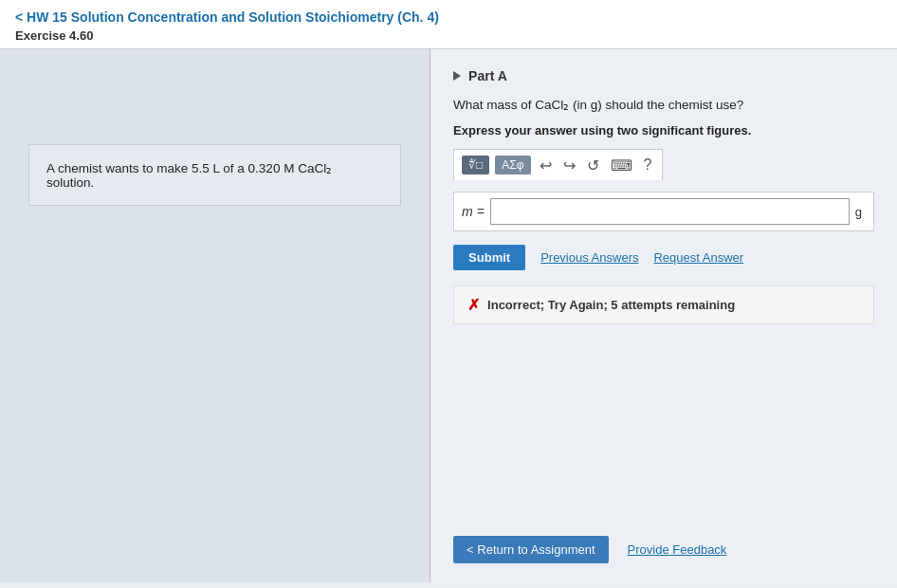  What do you see at coordinates (669, 211) in the screenshot?
I see `answer-input` at bounding box center [669, 211].